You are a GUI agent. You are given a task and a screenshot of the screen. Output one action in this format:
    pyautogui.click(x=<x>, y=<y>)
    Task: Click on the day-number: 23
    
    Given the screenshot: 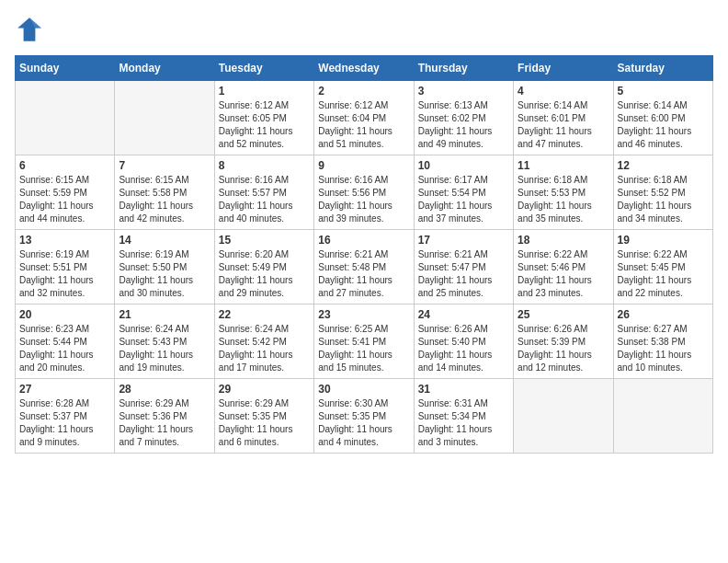 What is the action you would take?
    pyautogui.click(x=364, y=315)
    